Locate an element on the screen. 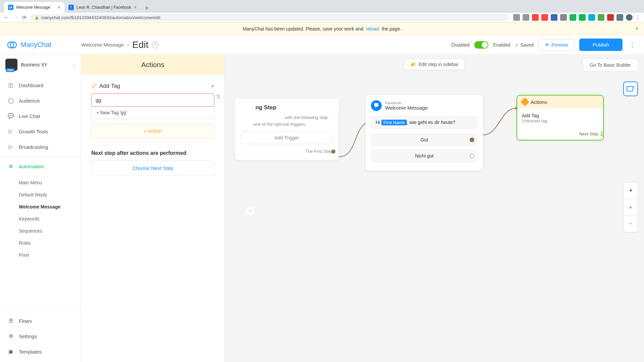 The image size is (644, 362). edit-in-sidebar-button: 👉 Edit step in sidebar is located at coordinates (434, 64).